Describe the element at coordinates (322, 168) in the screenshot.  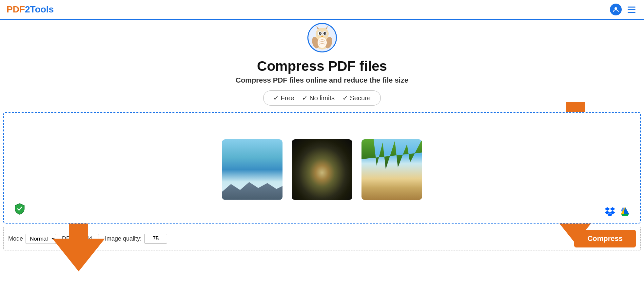
I see `images-row` at that location.